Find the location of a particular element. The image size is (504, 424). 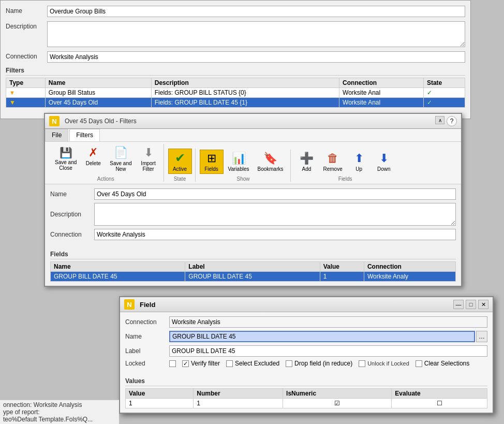

active-label: Active is located at coordinates (180, 169).